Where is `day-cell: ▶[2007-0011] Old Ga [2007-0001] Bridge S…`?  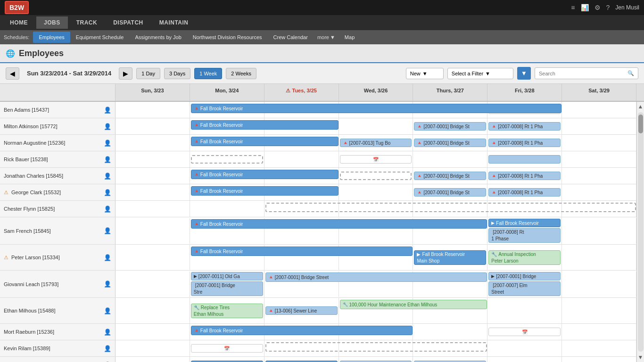
day-cell: ▶[2007-0011] Old Ga [2007-0001] Bridge S… is located at coordinates (227, 284).